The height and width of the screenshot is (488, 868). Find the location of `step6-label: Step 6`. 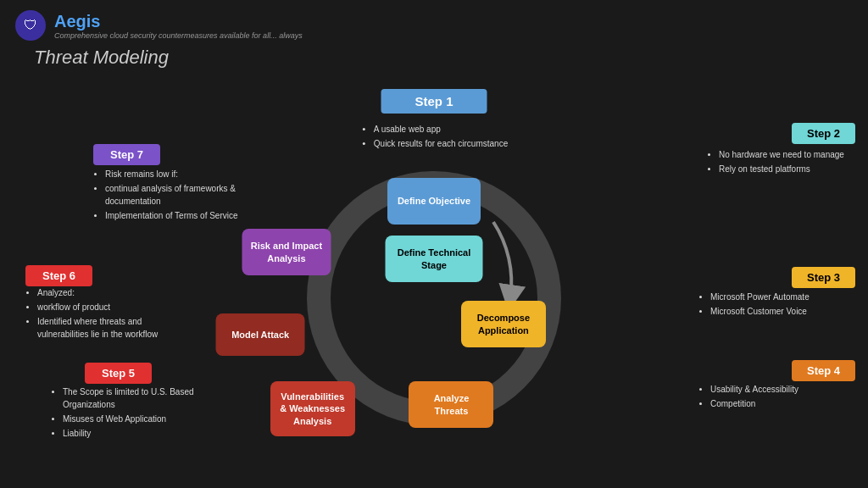

step6-label: Step 6 is located at coordinates (59, 276).